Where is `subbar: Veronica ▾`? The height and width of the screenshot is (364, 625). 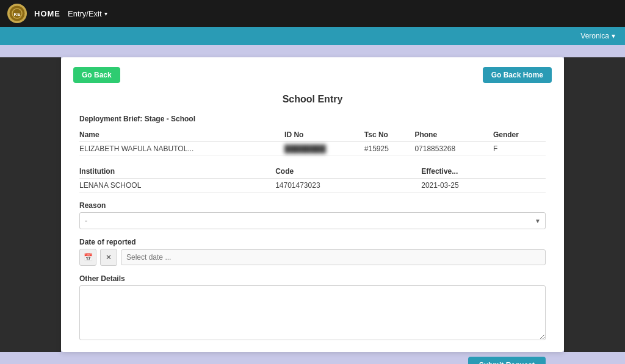 subbar: Veronica ▾ is located at coordinates (312, 36).